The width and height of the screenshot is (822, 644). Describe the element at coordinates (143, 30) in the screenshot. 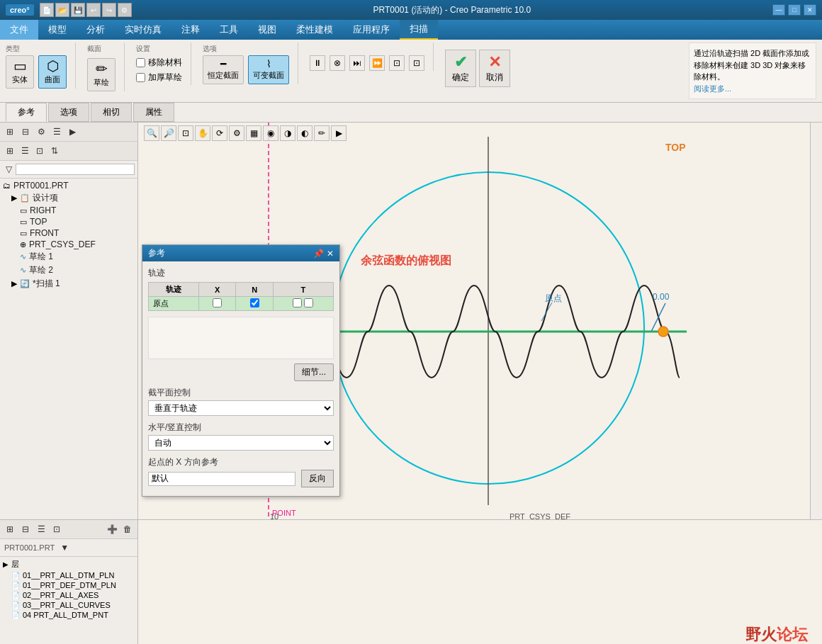

I see `menu-simulation: 实时仿真` at that location.